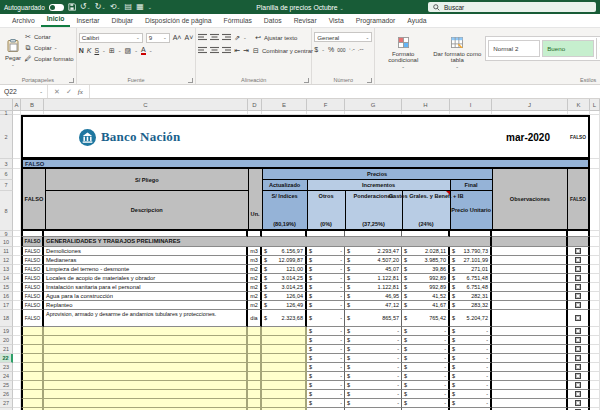 This screenshot has width=600, height=410. What do you see at coordinates (116, 7) in the screenshot?
I see `format-painter-quick-icon: ⟲⌄` at bounding box center [116, 7].